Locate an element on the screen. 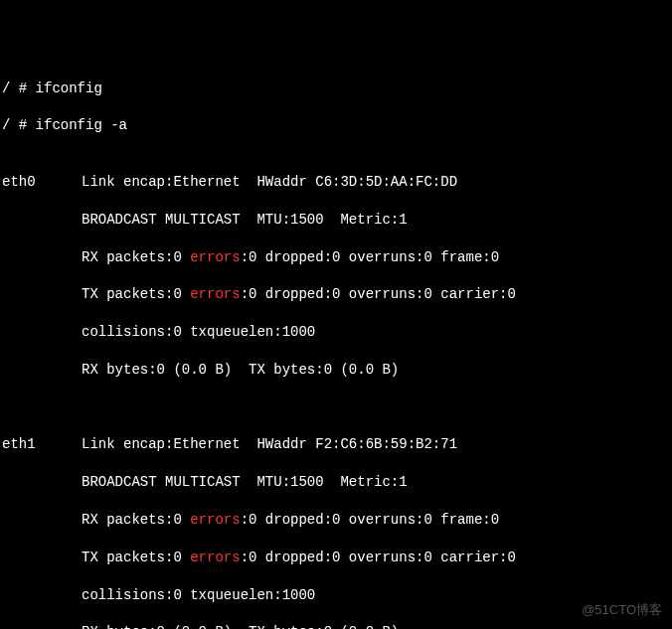  watermark: @51CTO博客 is located at coordinates (622, 610).